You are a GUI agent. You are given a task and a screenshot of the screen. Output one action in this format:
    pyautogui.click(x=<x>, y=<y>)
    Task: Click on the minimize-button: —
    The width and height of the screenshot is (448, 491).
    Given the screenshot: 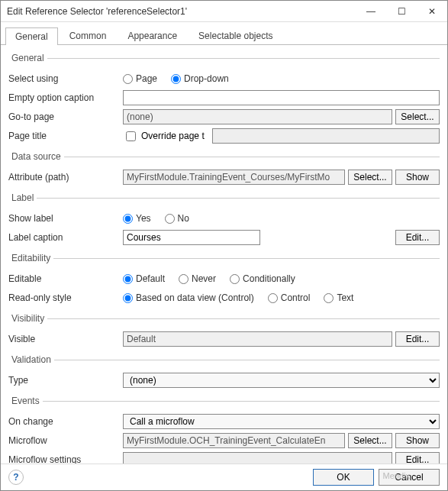 What is the action you would take?
    pyautogui.click(x=371, y=11)
    